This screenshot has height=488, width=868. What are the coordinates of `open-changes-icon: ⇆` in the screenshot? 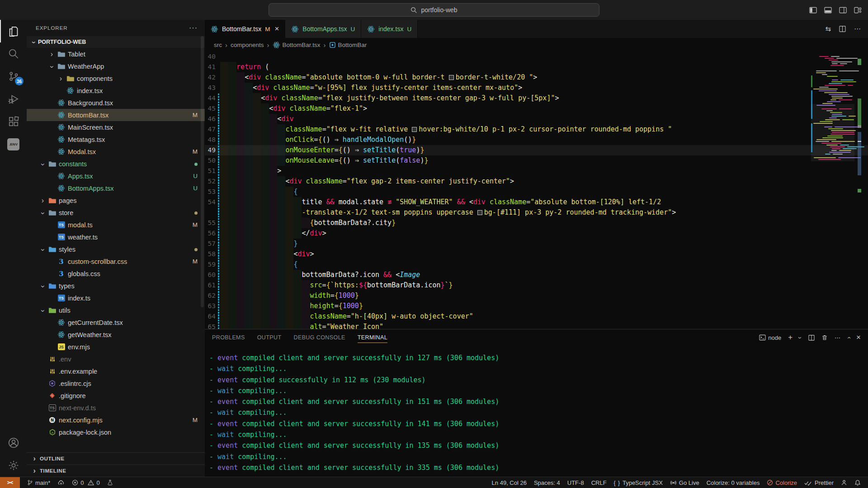 It's located at (828, 29).